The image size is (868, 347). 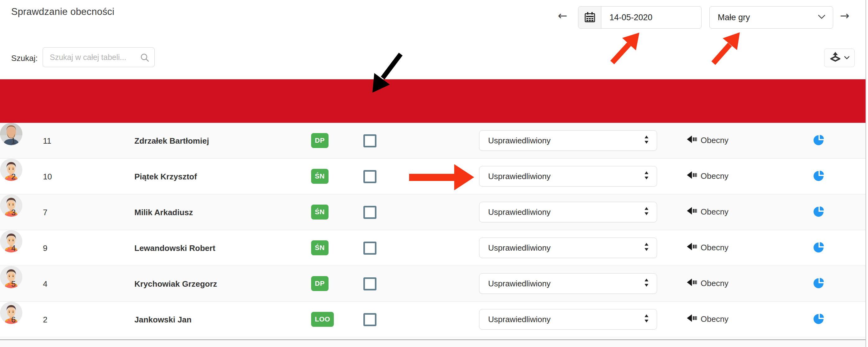 I want to click on row-index: 1, so click(x=13, y=141).